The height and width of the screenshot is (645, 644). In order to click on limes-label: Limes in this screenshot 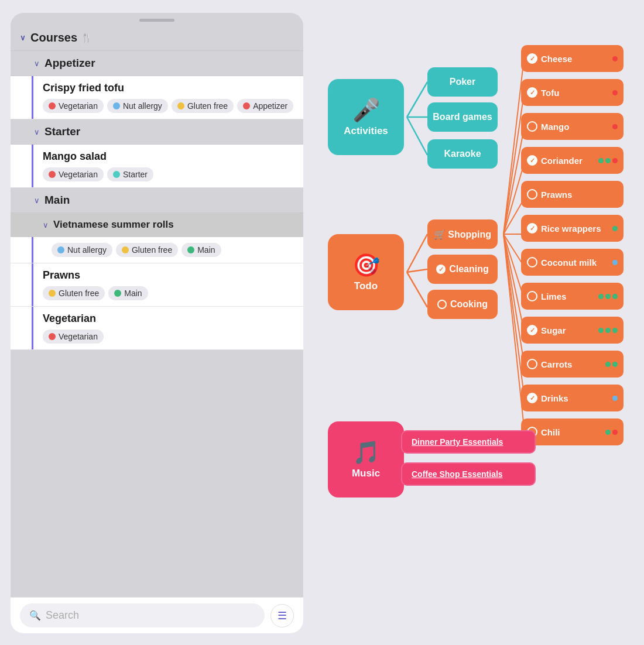, I will do `click(554, 296)`.